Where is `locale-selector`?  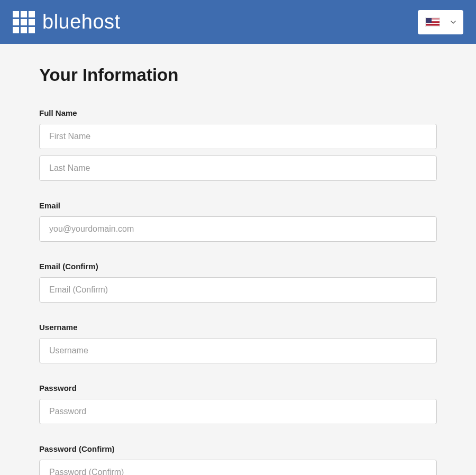 locale-selector is located at coordinates (441, 22).